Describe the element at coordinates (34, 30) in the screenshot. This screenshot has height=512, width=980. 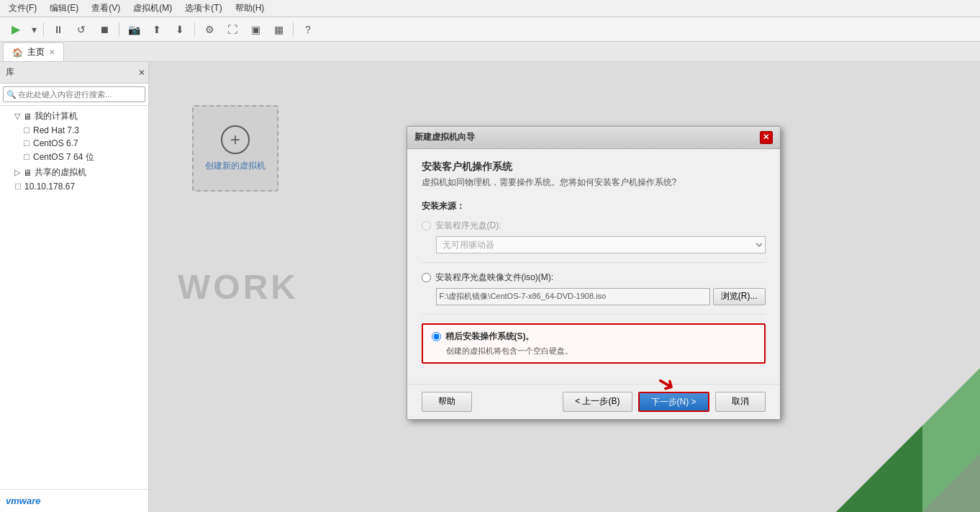
I see `play-dropdown: ▾` at that location.